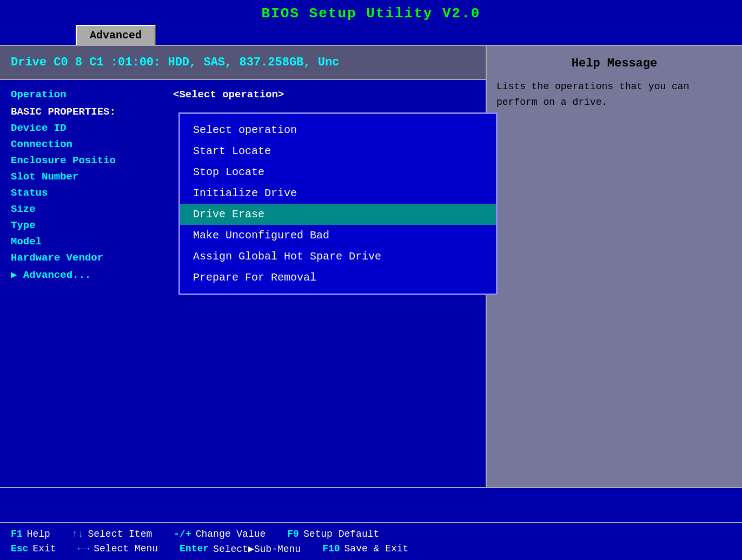 The image size is (742, 560). What do you see at coordinates (338, 256) in the screenshot?
I see `dropdown-item-assign-global-hot-spare: Assign Global Hot Spare Drive` at bounding box center [338, 256].